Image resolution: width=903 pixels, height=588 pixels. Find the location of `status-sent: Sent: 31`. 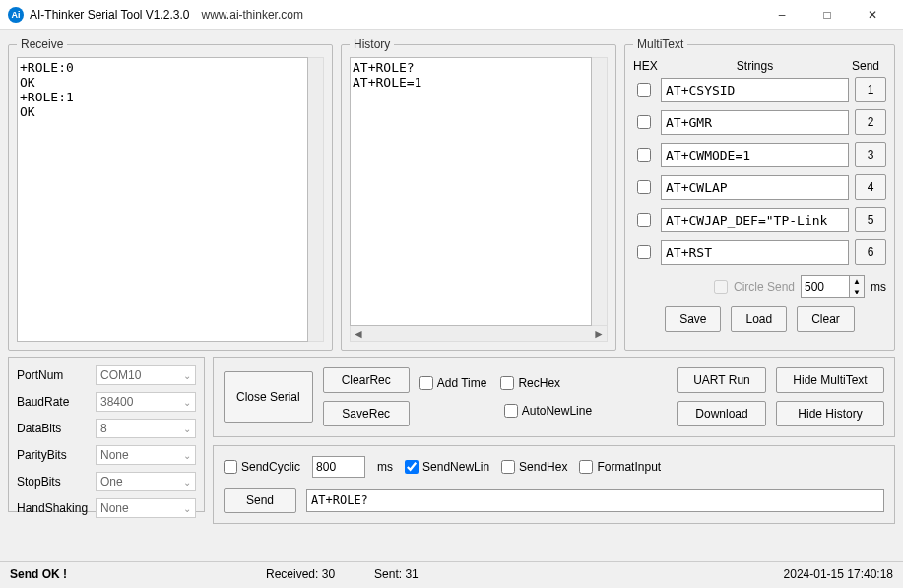

status-sent: Sent: 31 is located at coordinates (396, 574).